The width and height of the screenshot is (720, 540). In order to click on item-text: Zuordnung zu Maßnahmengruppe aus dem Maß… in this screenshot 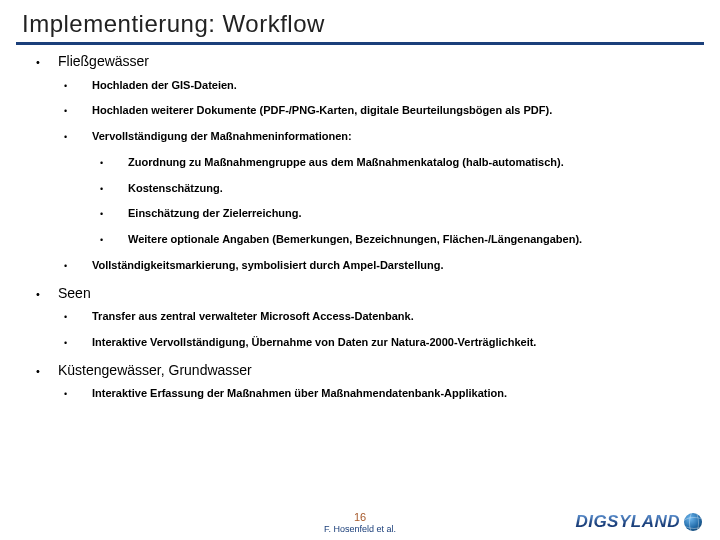, I will do `click(346, 163)`.